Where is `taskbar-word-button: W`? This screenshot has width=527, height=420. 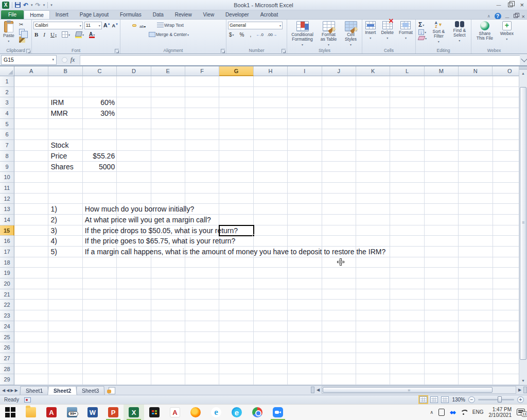
taskbar-word-button: W is located at coordinates (93, 412).